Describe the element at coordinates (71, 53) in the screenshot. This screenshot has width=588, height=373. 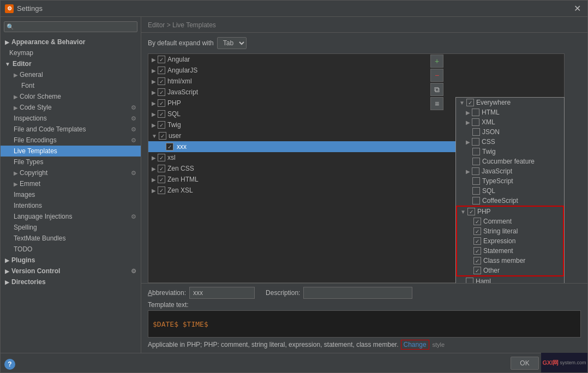
I see `sidebar-item-keymap: Keymap` at that location.